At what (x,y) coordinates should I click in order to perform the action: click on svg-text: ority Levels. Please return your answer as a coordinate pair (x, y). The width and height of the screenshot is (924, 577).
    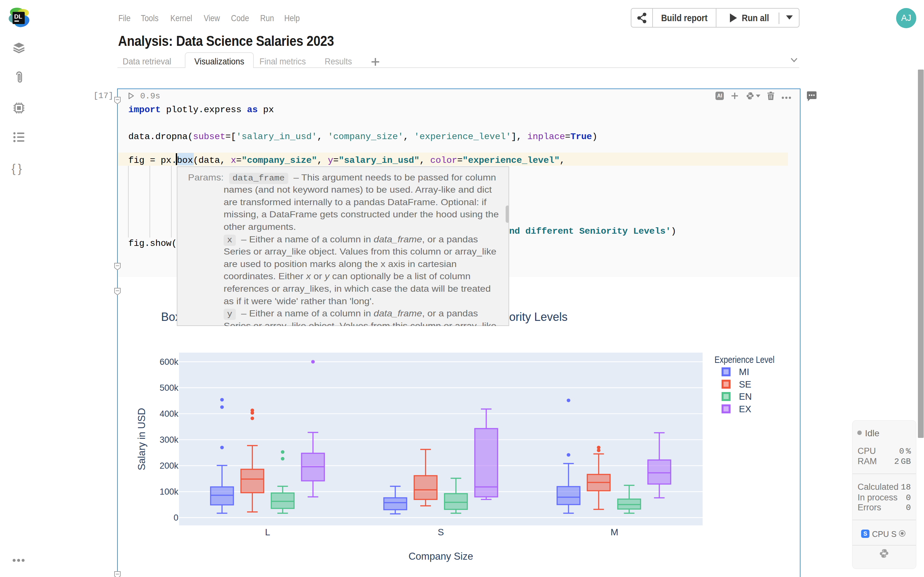
    Looking at the image, I should click on (538, 317).